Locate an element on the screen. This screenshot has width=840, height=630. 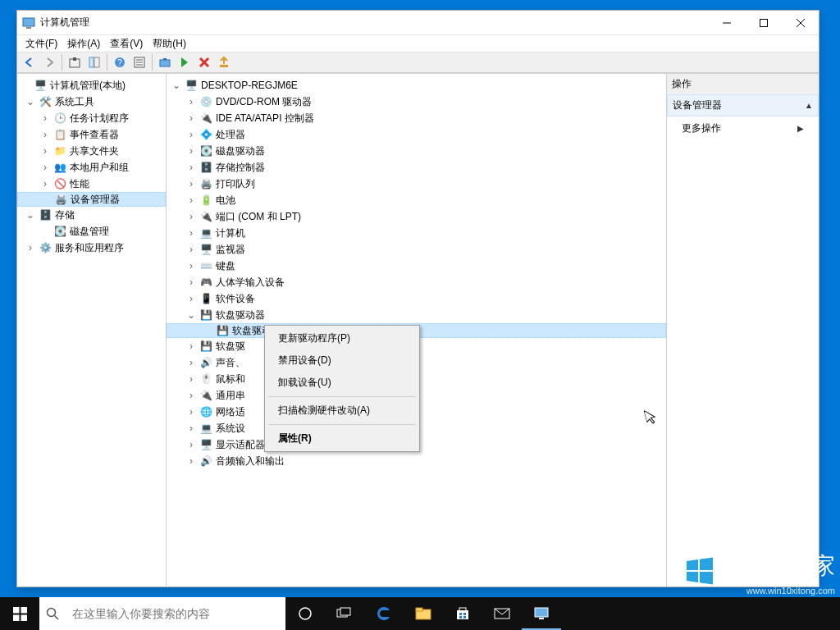
menu-action: 操作(A) is located at coordinates (84, 44).